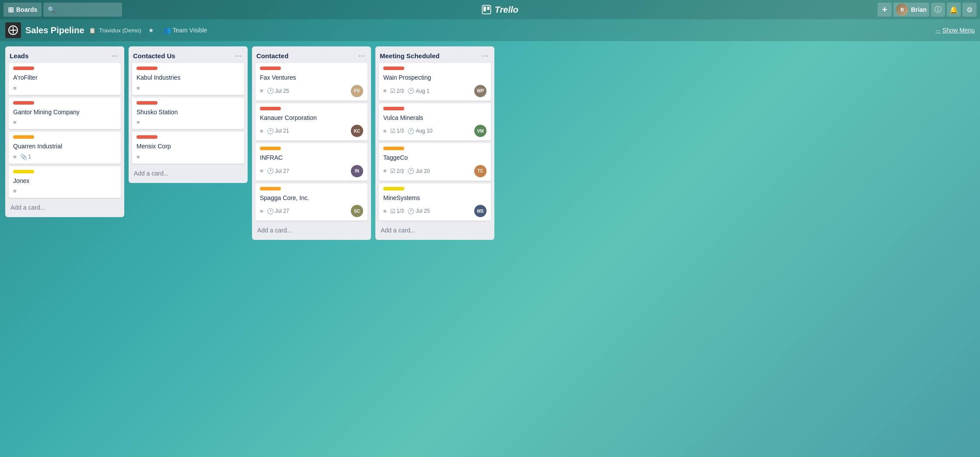 Image resolution: width=980 pixels, height=457 pixels. Describe the element at coordinates (262, 211) in the screenshot. I see `description-badge-spagga: ≡` at that location.